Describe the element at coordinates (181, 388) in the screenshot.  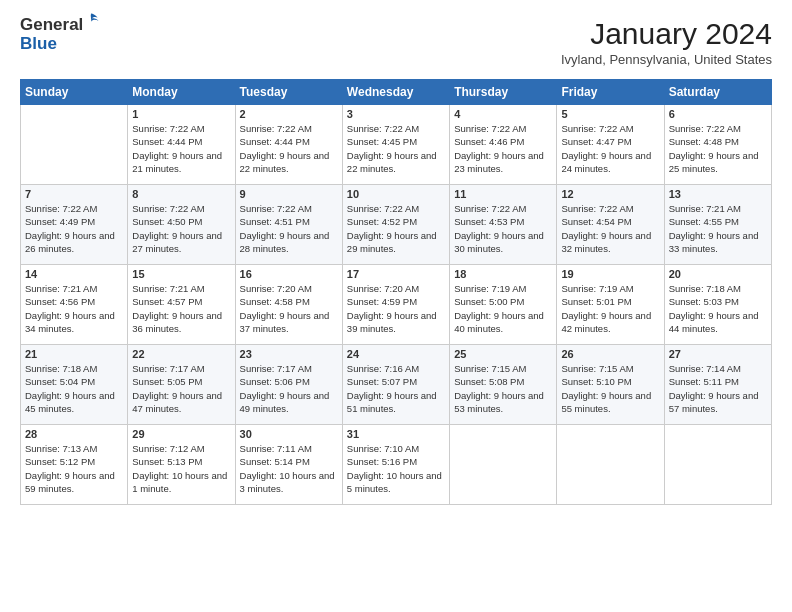
I see `day-info: Sunrise: 7:17 AMSunset: 5:05 PMDaylight:…` at that location.